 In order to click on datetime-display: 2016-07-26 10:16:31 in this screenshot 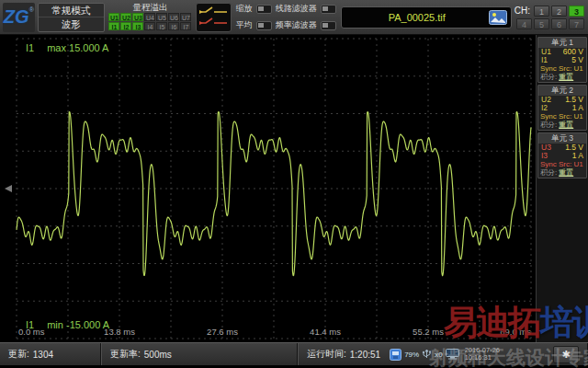, I will do `click(482, 354)`.